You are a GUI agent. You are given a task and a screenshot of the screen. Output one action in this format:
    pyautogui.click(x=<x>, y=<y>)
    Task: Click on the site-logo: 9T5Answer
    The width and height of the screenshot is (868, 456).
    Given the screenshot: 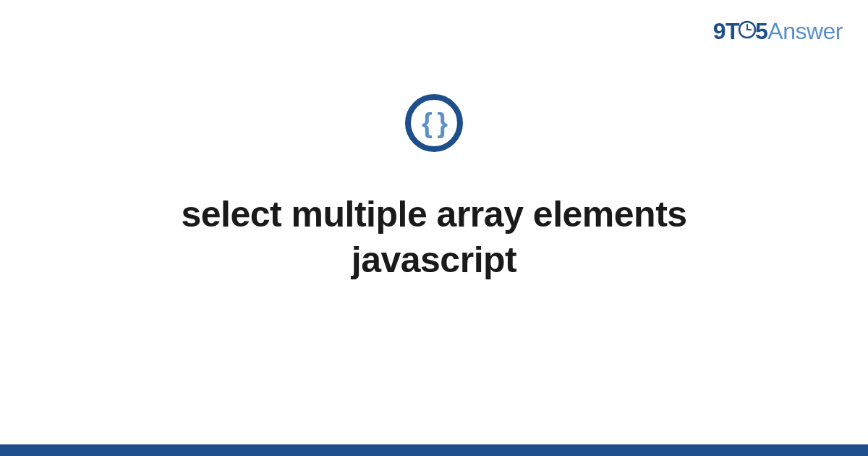 What is the action you would take?
    pyautogui.click(x=778, y=32)
    